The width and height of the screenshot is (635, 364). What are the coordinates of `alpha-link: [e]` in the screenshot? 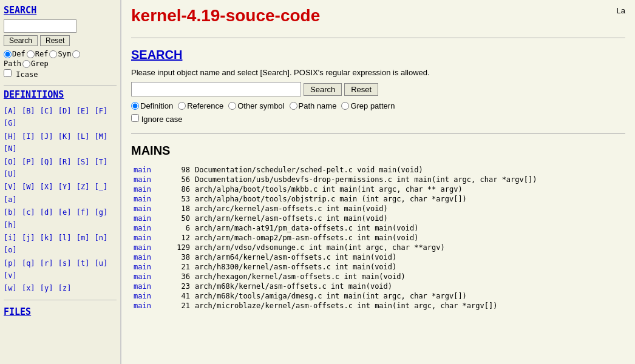 It's located at (65, 212).